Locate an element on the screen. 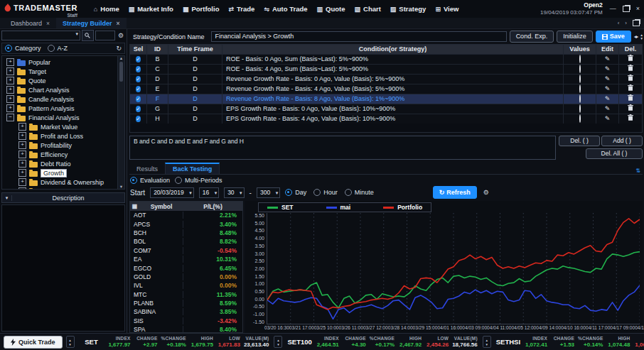 The height and width of the screenshot is (350, 644). del-all-button: Del. All ( ) is located at coordinates (614, 153).